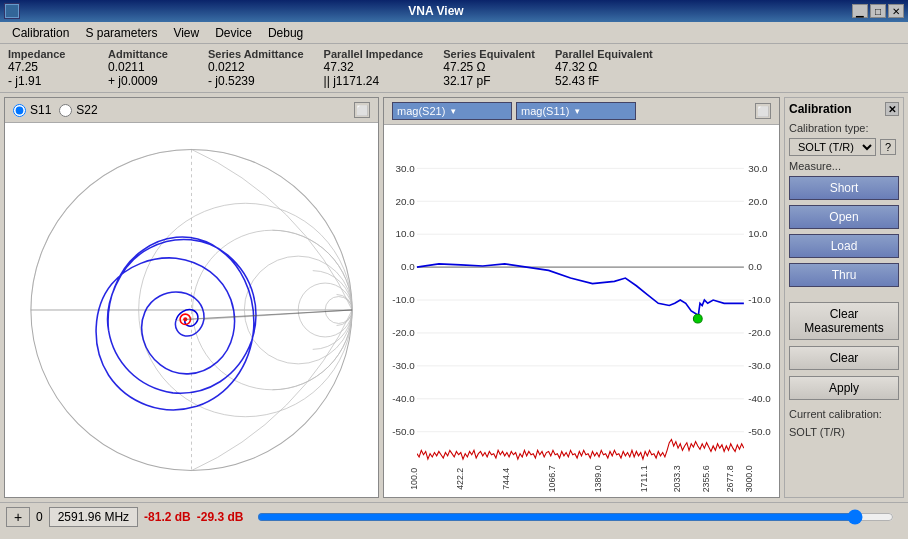 The height and width of the screenshot is (539, 908). Describe the element at coordinates (844, 275) in the screenshot. I see `cal-thru-button: Thru` at that location.